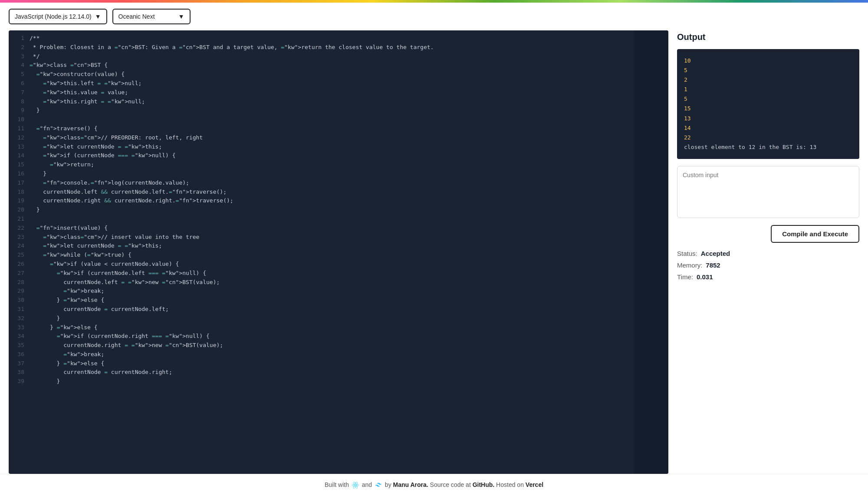  I want to click on time-value: 0.031, so click(705, 277).